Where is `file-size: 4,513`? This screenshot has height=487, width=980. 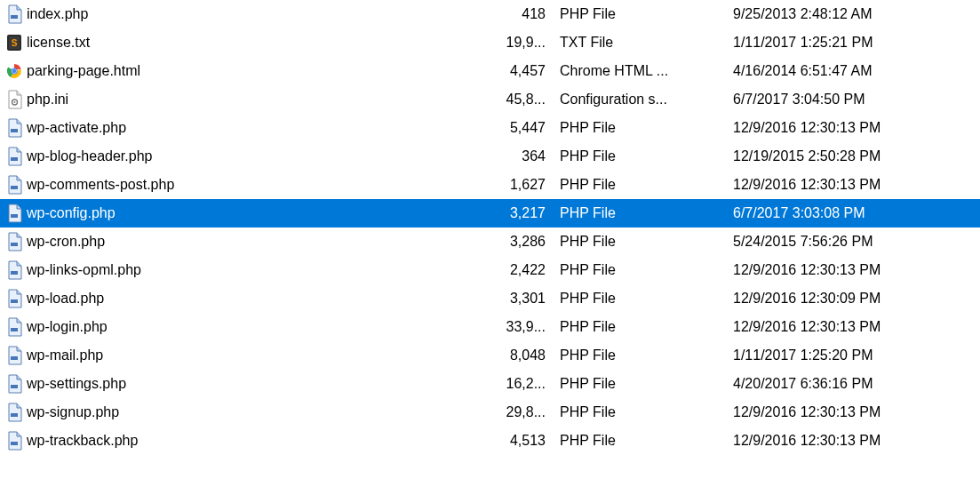
file-size: 4,513 is located at coordinates (526, 441).